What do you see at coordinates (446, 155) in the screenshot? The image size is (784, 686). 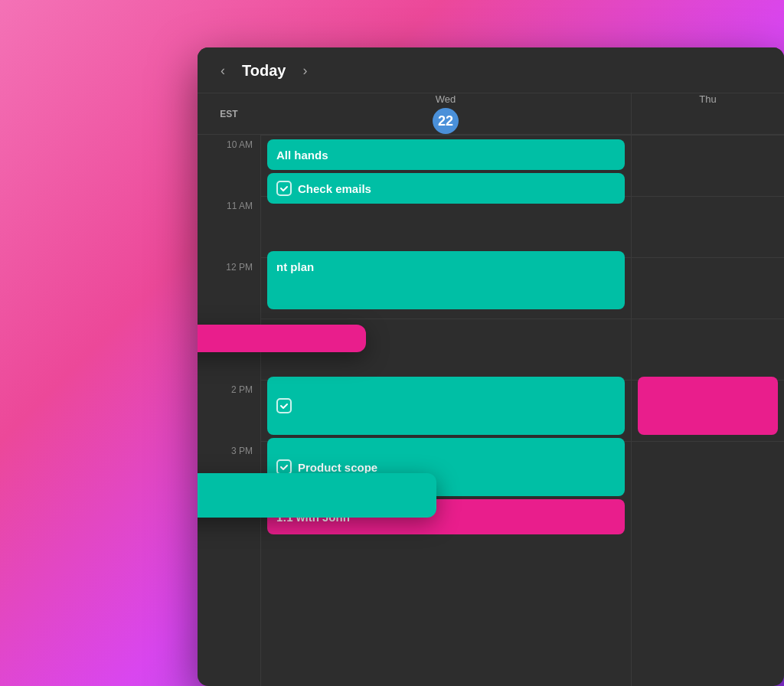 I see `event-all-hands: All hands` at bounding box center [446, 155].